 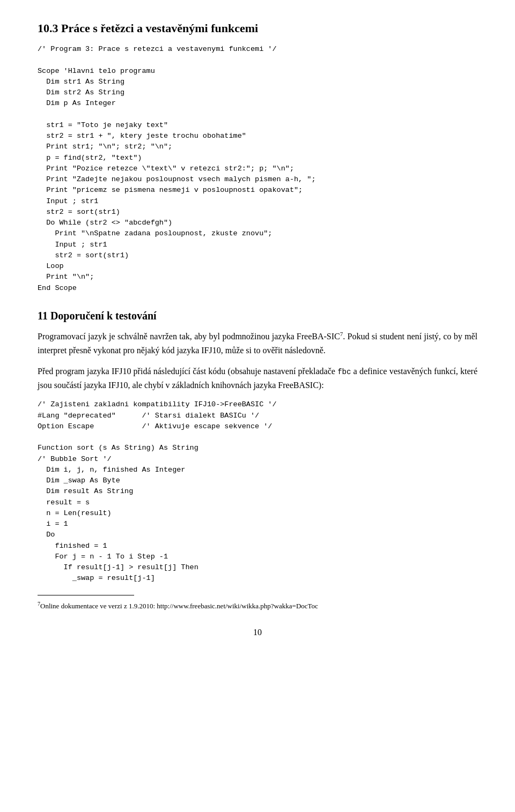 I want to click on para3-text: Před program jazyka IFJ10 přidá následuj…, so click(x=188, y=371).